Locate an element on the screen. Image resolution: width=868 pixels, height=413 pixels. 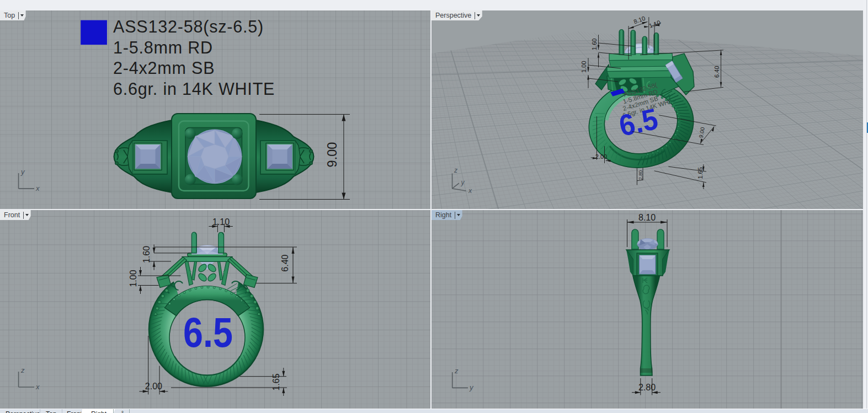
svg-text: ASS132-58(sz-6.5) is located at coordinates (189, 26).